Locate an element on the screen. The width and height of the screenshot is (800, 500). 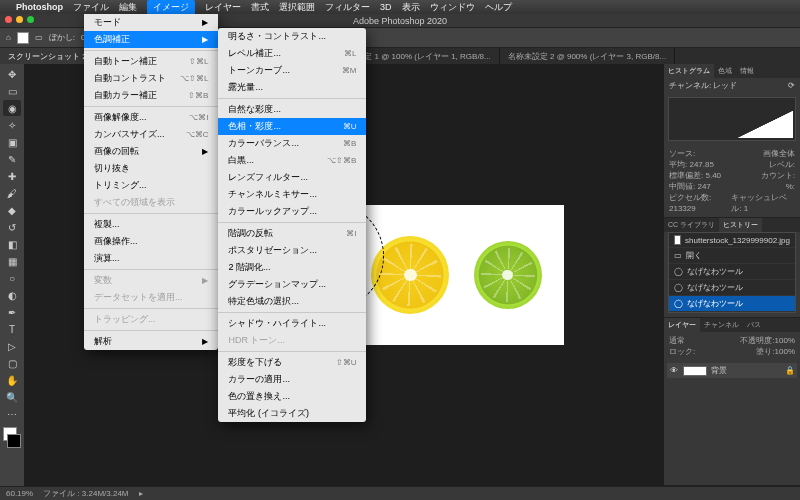
app-name: Photoshop is located at coordinates (40, 7).